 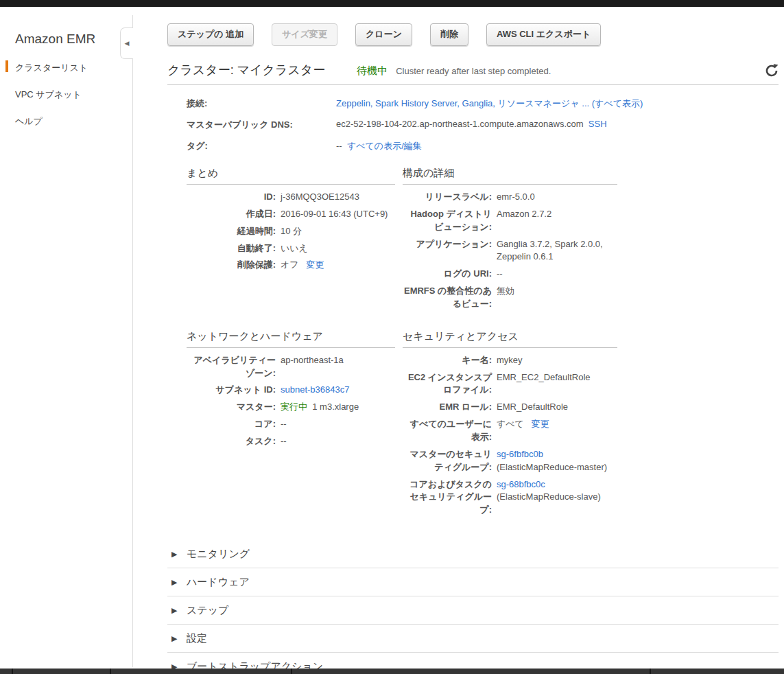 What do you see at coordinates (294, 406) in the screenshot?
I see `master-running-status: 実行中` at bounding box center [294, 406].